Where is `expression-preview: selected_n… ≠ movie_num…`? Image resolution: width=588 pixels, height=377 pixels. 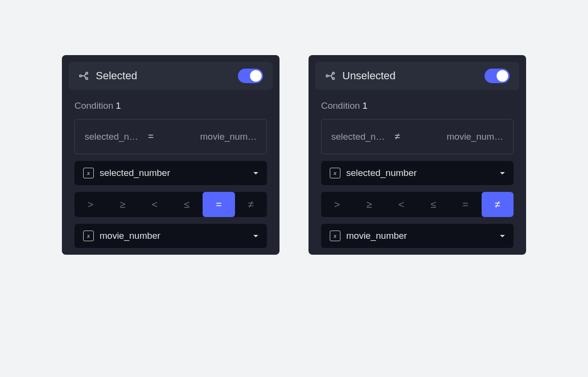 expression-preview: selected_n… ≠ movie_num… is located at coordinates (417, 136).